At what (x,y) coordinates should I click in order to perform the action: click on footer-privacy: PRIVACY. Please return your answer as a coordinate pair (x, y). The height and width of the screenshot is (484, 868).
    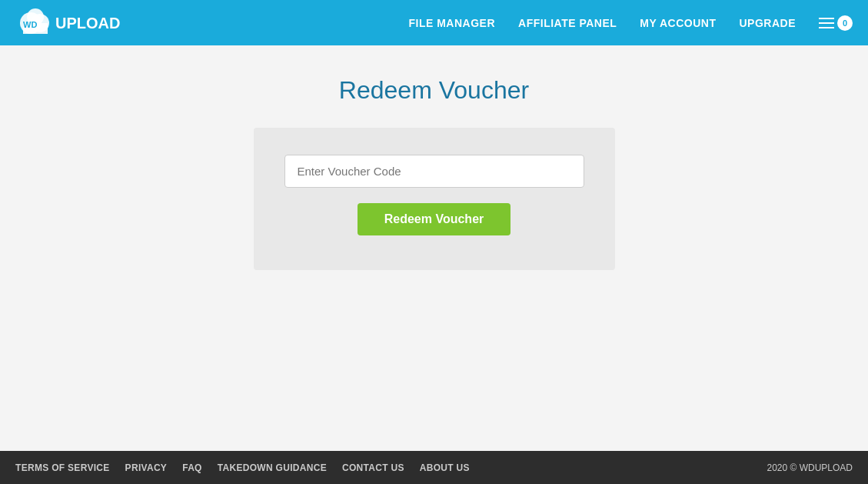
    Looking at the image, I should click on (146, 468).